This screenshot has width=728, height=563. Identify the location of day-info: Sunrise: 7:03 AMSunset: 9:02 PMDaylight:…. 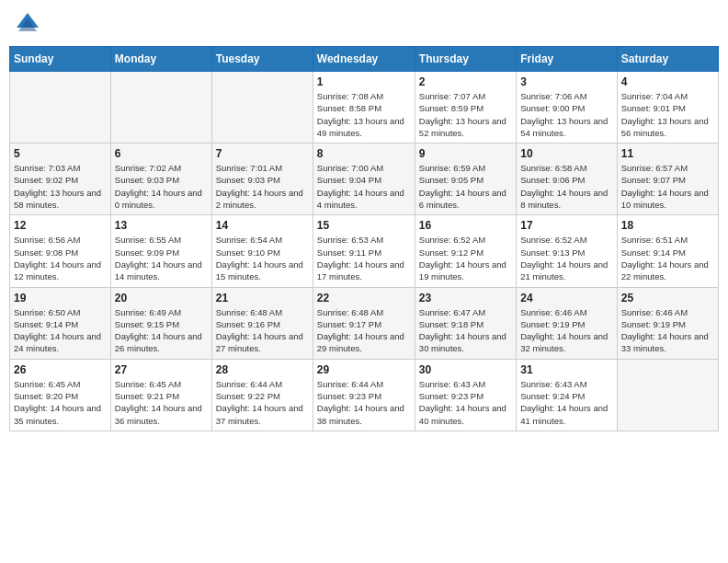
(61, 186).